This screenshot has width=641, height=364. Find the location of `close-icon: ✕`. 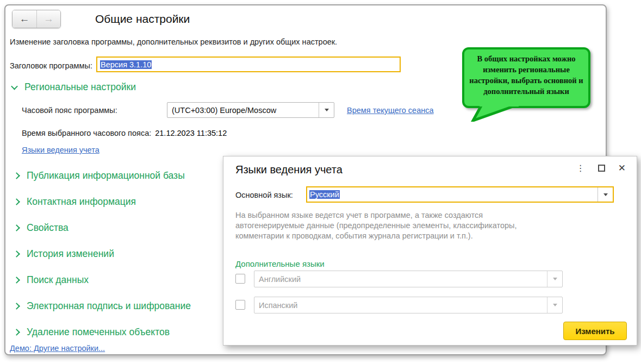

close-icon: ✕ is located at coordinates (622, 168).